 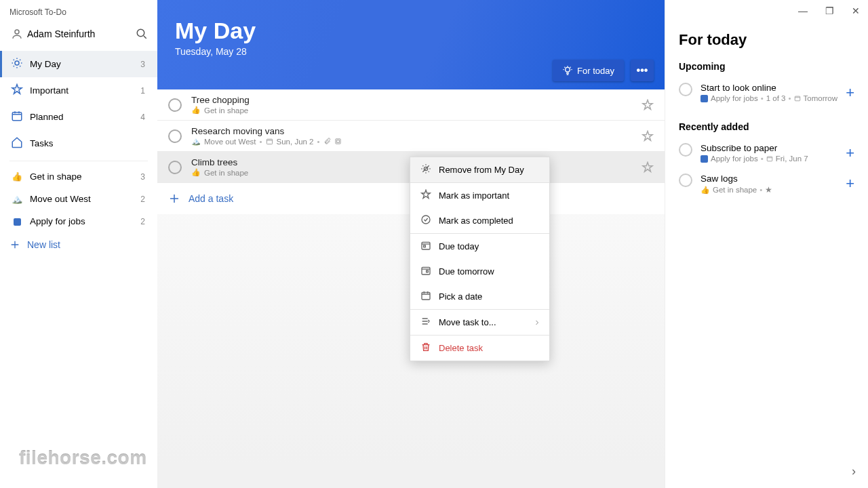 I want to click on list-icon, so click(x=704, y=159).